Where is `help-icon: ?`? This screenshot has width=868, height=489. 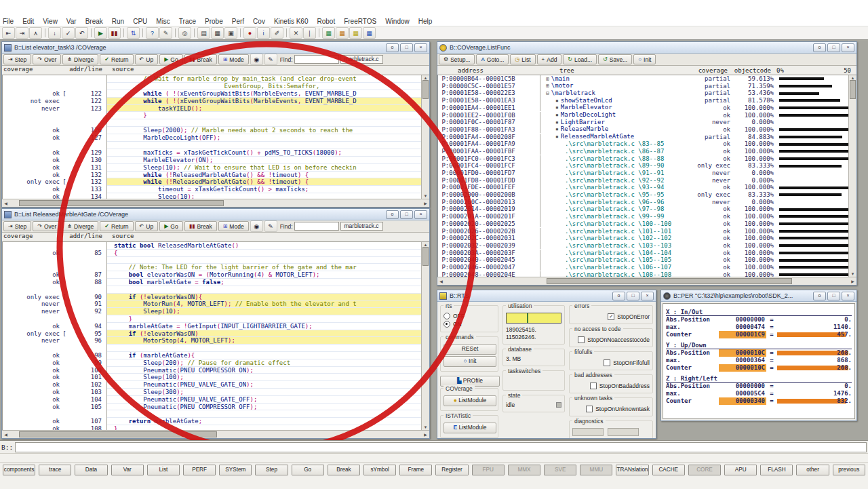 help-icon: ? is located at coordinates (152, 33).